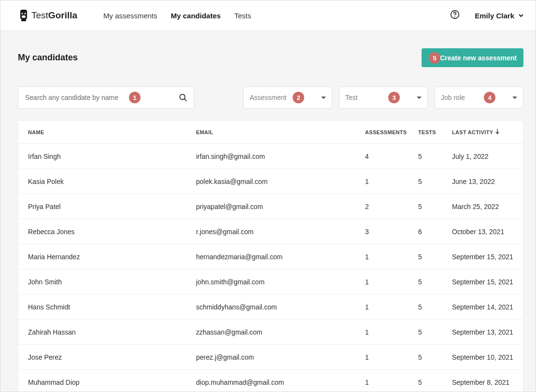 The image size is (536, 392). Describe the element at coordinates (483, 332) in the screenshot. I see `cell-last-activity: September 13, 2021` at that location.